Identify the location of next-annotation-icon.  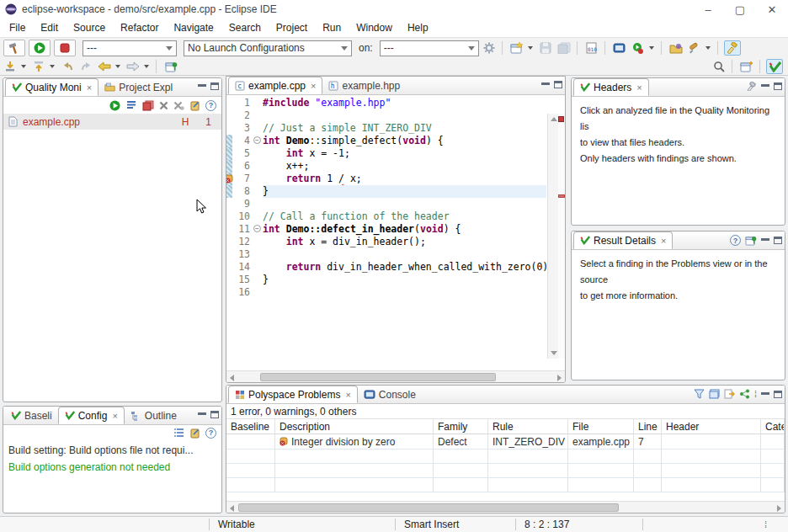
(39, 66).